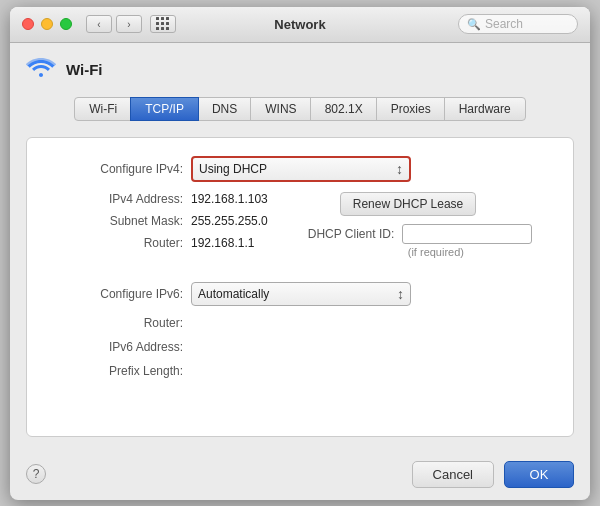 This screenshot has height=506, width=600. What do you see at coordinates (300, 474) in the screenshot?
I see `bottom-bar: ? Cancel OK` at bounding box center [300, 474].